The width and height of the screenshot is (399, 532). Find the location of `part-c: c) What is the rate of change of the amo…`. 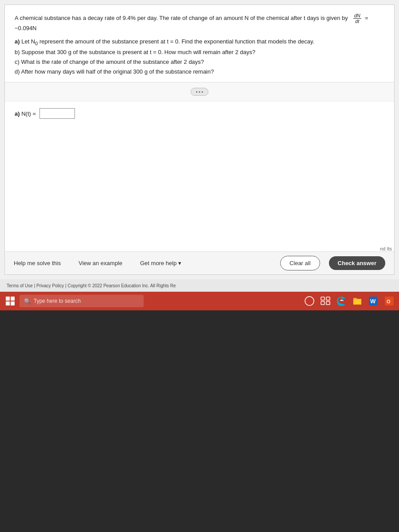

part-c: c) What is the rate of change of the amo… is located at coordinates (200, 62).